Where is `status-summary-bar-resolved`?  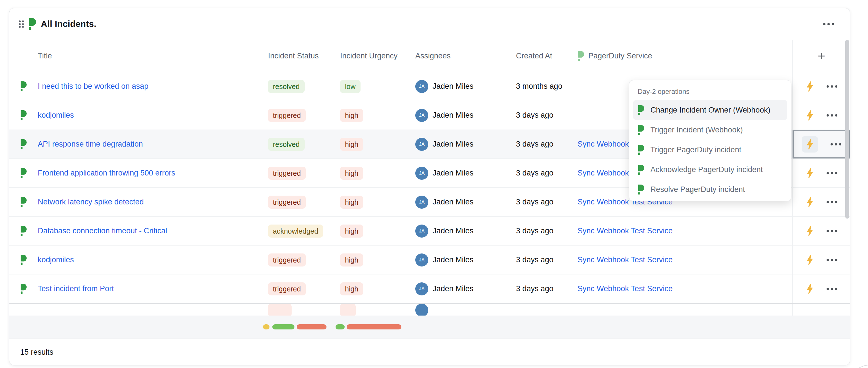 status-summary-bar-resolved is located at coordinates (283, 327).